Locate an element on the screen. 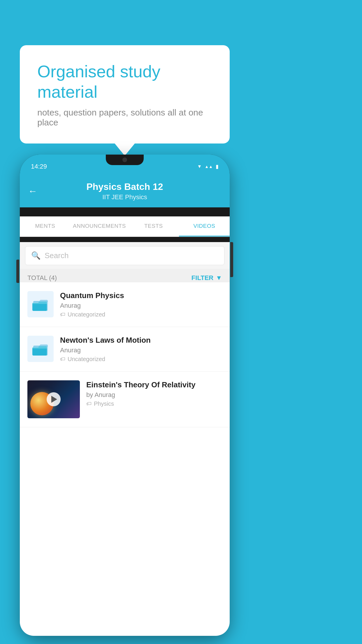 The image size is (362, 644). volume-button is located at coordinates (18, 271).